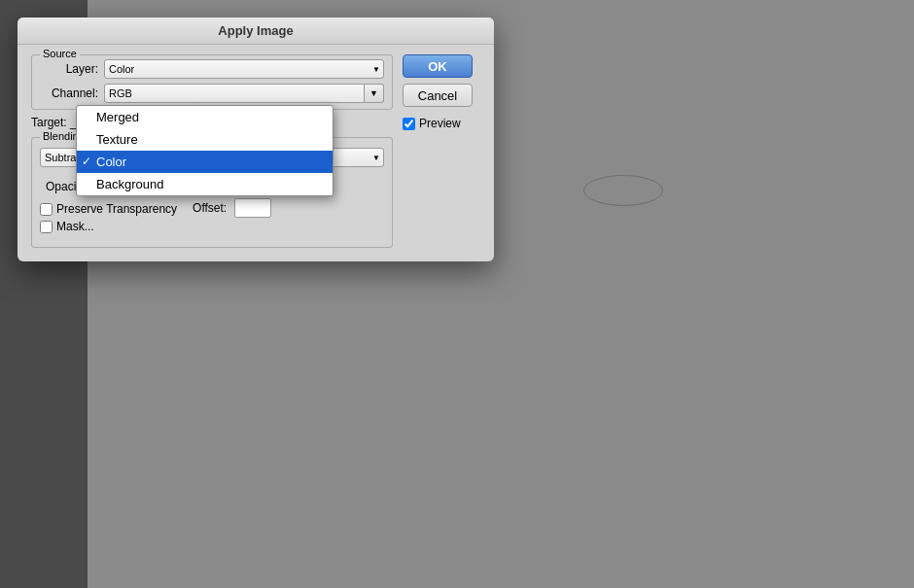  Describe the element at coordinates (408, 124) in the screenshot. I see `preview-checkbox` at that location.